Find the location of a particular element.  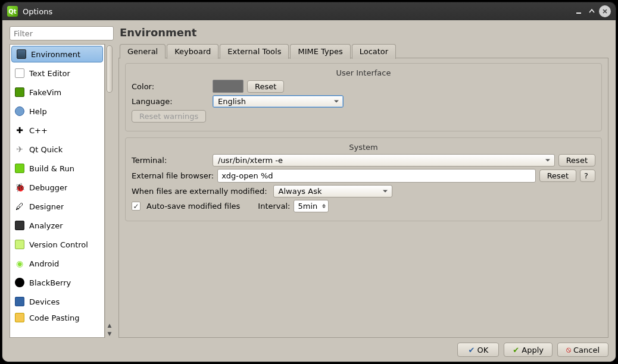

sidebar-item-label: Build & Run is located at coordinates (52, 169).